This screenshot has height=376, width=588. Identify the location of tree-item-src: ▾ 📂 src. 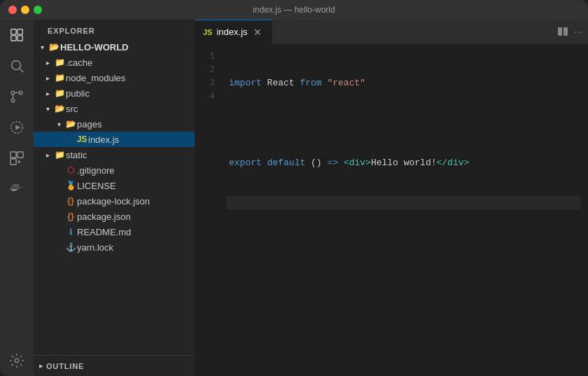
(114, 109).